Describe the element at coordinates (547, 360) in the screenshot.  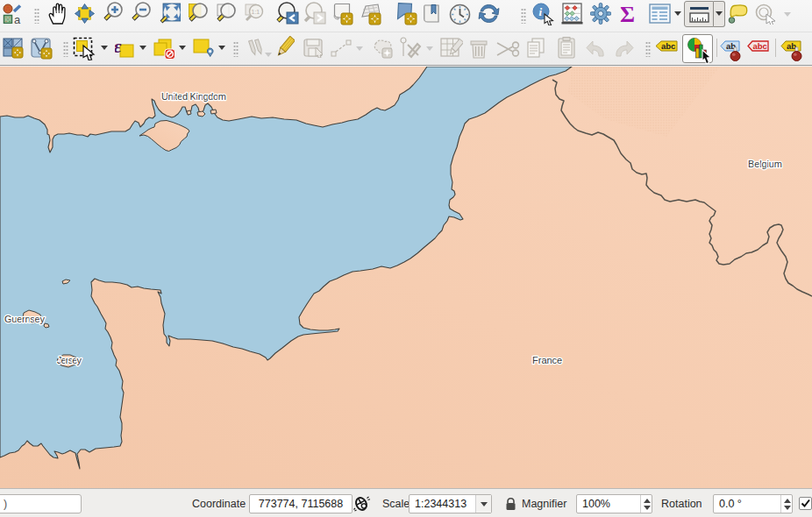
I see `svg-text: France` at that location.